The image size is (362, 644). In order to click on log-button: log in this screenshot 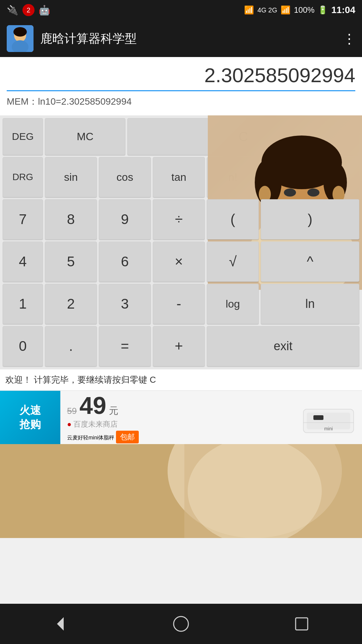, I will do `click(233, 304)`.